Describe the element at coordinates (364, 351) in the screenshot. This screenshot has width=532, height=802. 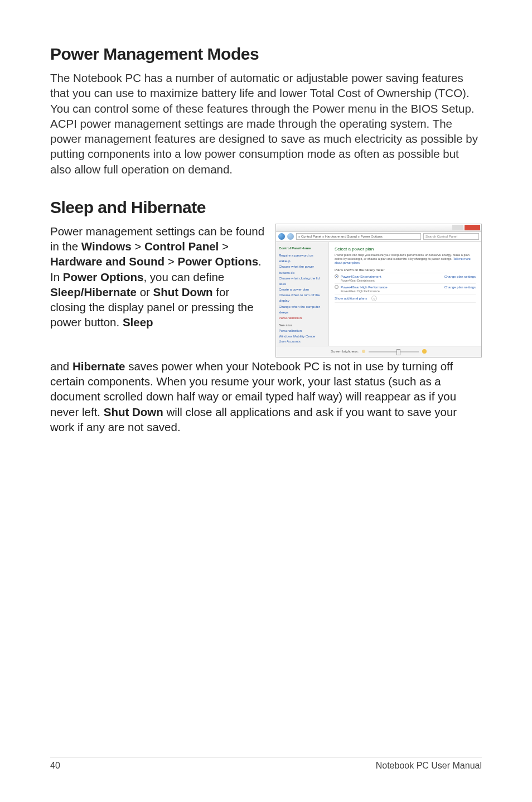
I see `sun-dim-icon` at that location.